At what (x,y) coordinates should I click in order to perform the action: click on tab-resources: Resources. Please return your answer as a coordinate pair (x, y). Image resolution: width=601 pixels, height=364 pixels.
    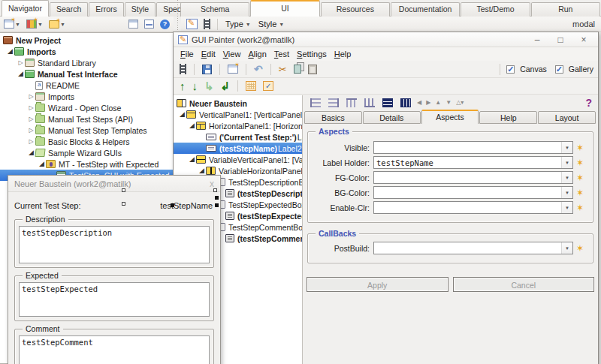
    Looking at the image, I should click on (355, 9).